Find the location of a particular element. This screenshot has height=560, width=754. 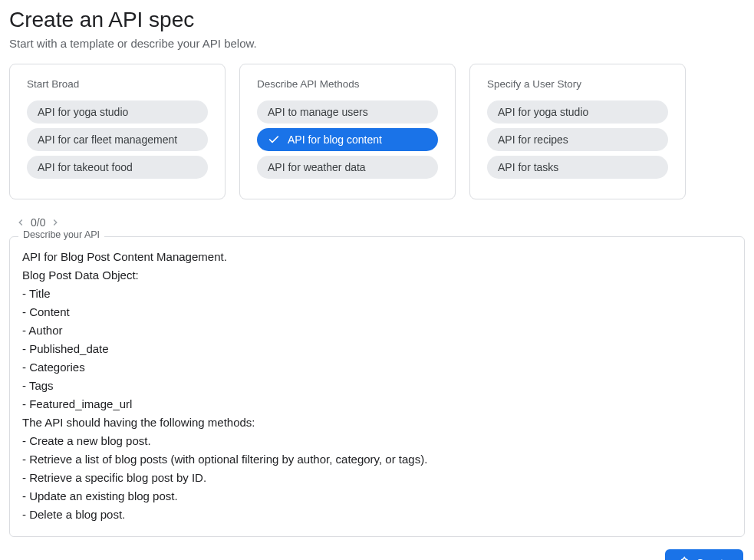

pager-text: 0/0 is located at coordinates (38, 222).